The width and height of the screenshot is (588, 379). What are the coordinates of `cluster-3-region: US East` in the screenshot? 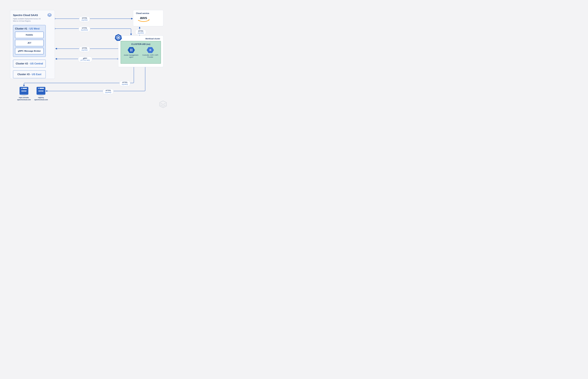 It's located at (36, 74).